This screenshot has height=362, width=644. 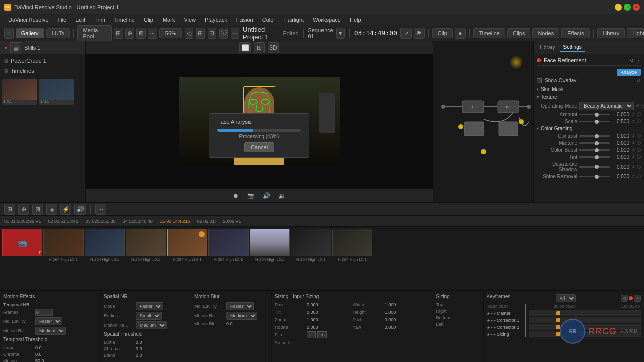 I want to click on gallery-item-powergrade: ▤ PowerGrade 1, so click(x=42, y=61).